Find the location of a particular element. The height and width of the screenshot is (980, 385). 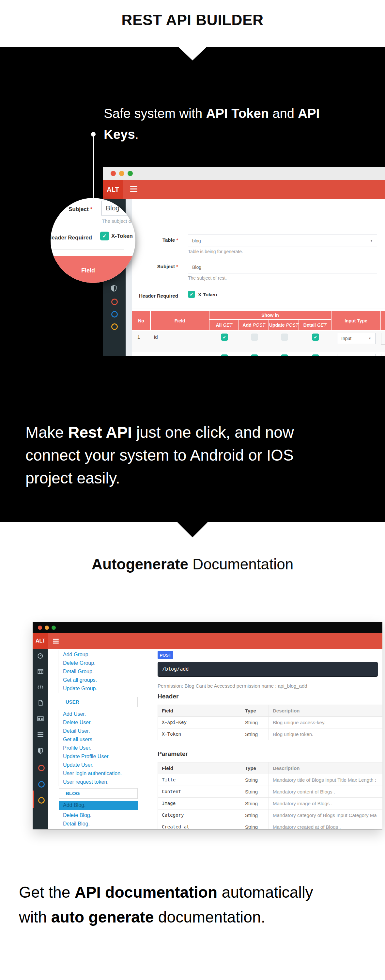

table-row: X-Token String Blog unique token. is located at coordinates (270, 734).